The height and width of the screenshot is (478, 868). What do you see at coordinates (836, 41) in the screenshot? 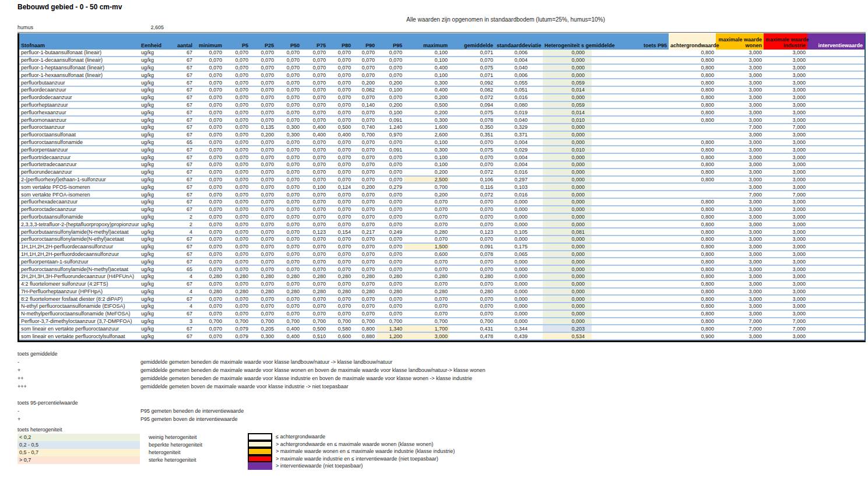
I see `col-header-iw: interventiewaarde` at bounding box center [836, 41].